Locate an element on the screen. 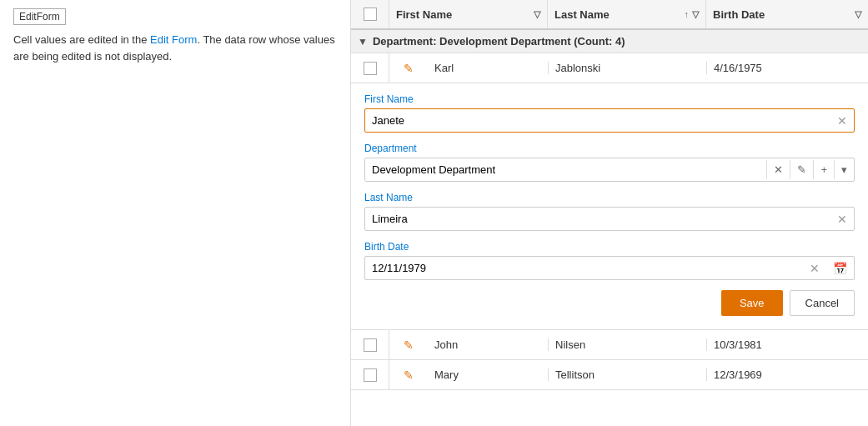  row2-checkbox is located at coordinates (370, 345).